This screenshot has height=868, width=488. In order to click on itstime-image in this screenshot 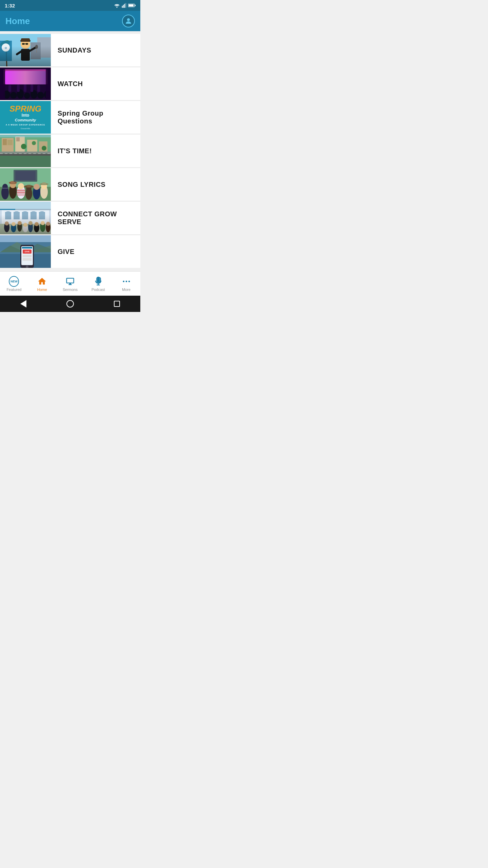, I will do `click(25, 151)`.